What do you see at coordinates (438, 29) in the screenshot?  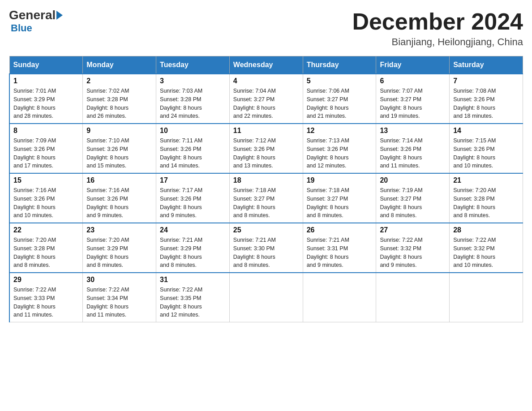 I see `title-block: December 2024 Bianjiang, Heilongjiang, C…` at bounding box center [438, 29].